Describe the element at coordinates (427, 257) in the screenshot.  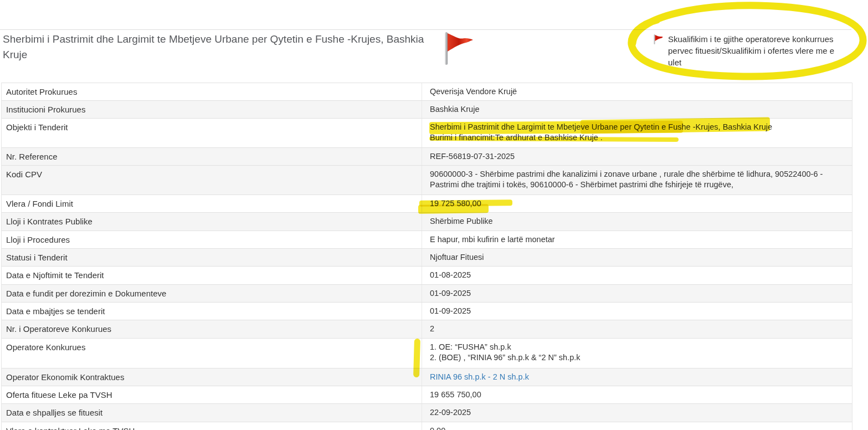
I see `table-row: Statusi i TenderitNjoftuar Fituesi` at that location.